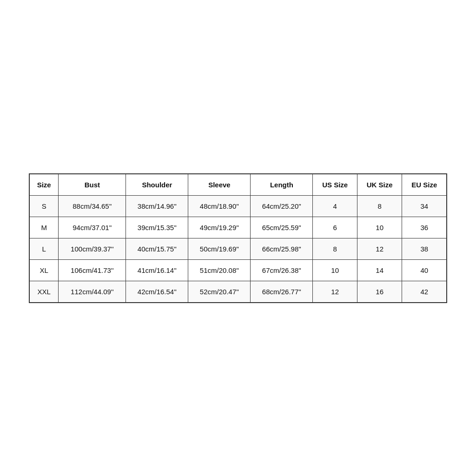  Describe the element at coordinates (335, 270) in the screenshot. I see `cell-us-size: 10` at that location.